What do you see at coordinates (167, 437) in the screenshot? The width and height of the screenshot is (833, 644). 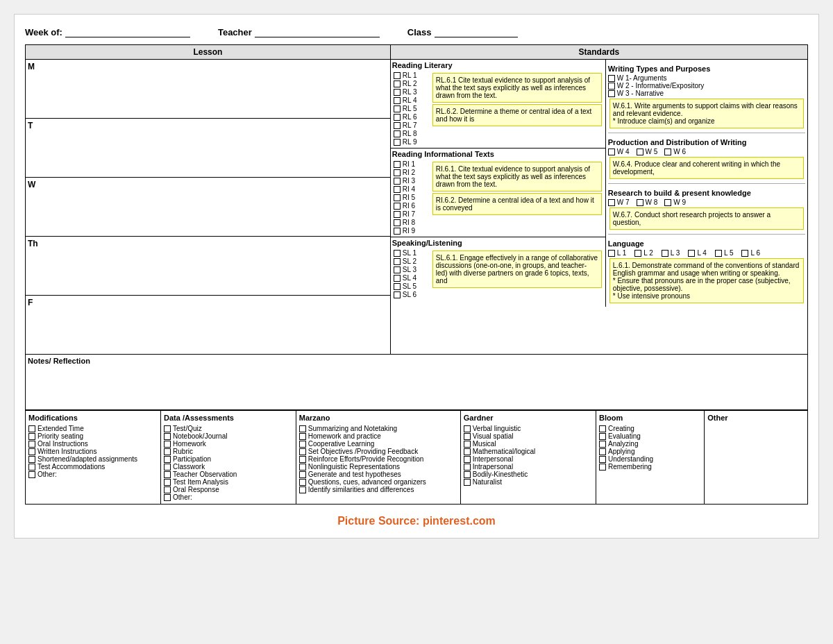 I see `da-nj-cb` at bounding box center [167, 437].